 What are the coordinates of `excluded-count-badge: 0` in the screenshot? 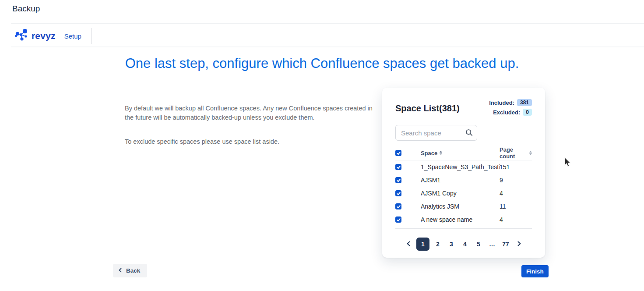 It's located at (527, 112).